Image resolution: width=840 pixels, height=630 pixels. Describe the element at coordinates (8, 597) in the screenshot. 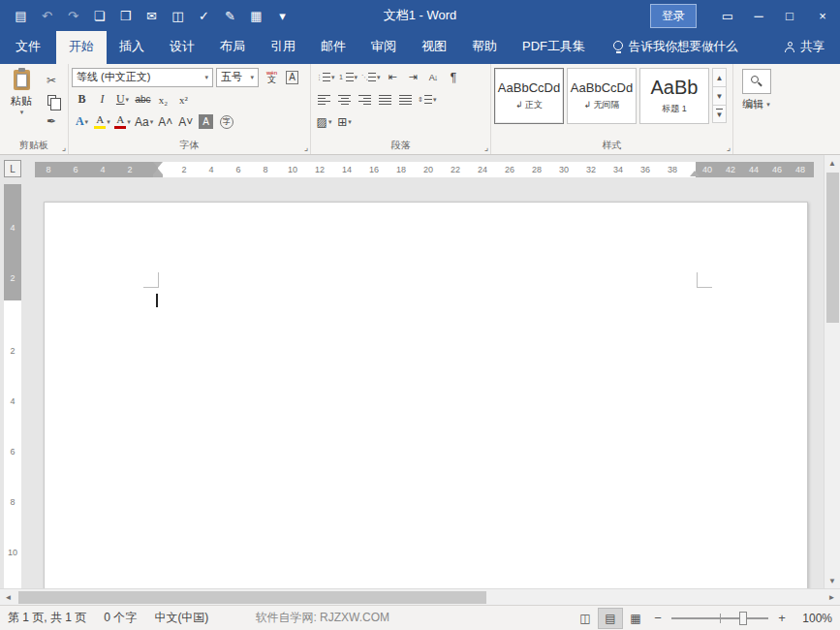

I see `scroll-left-button: ◄` at that location.